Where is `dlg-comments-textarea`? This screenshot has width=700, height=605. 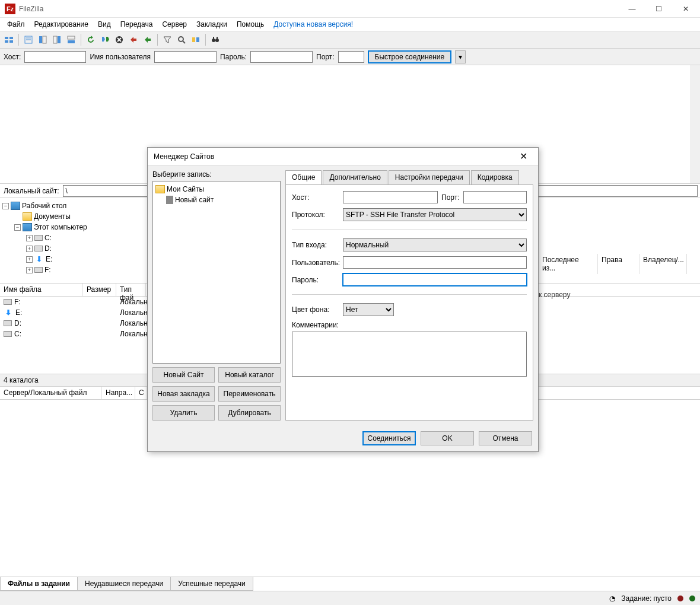
dlg-comments-textarea is located at coordinates (409, 354).